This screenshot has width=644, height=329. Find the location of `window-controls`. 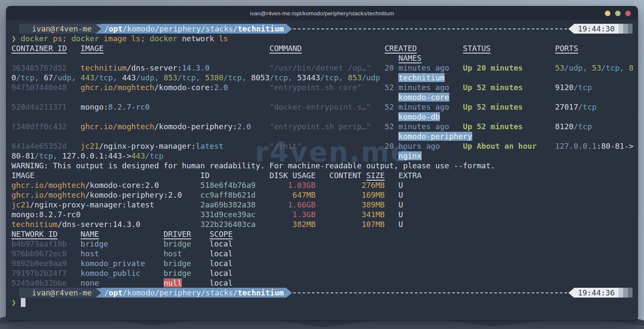

window-controls is located at coordinates (618, 13).